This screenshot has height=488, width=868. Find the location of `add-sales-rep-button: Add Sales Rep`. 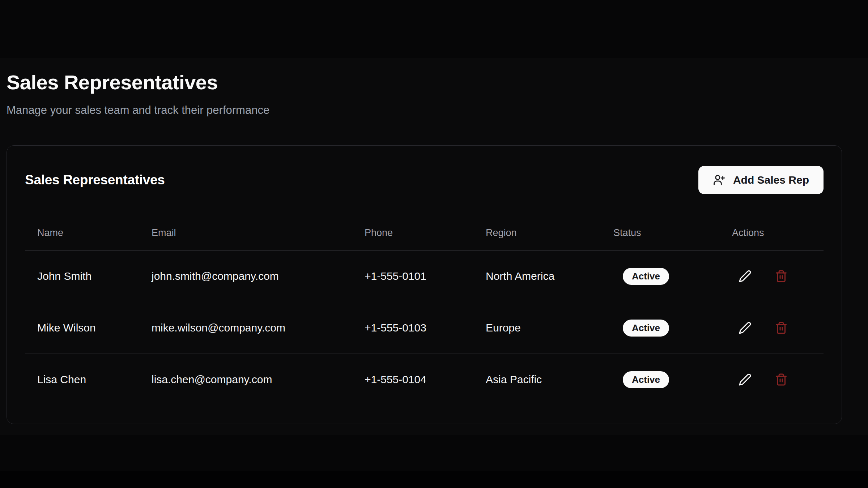

add-sales-rep-button: Add Sales Rep is located at coordinates (761, 180).